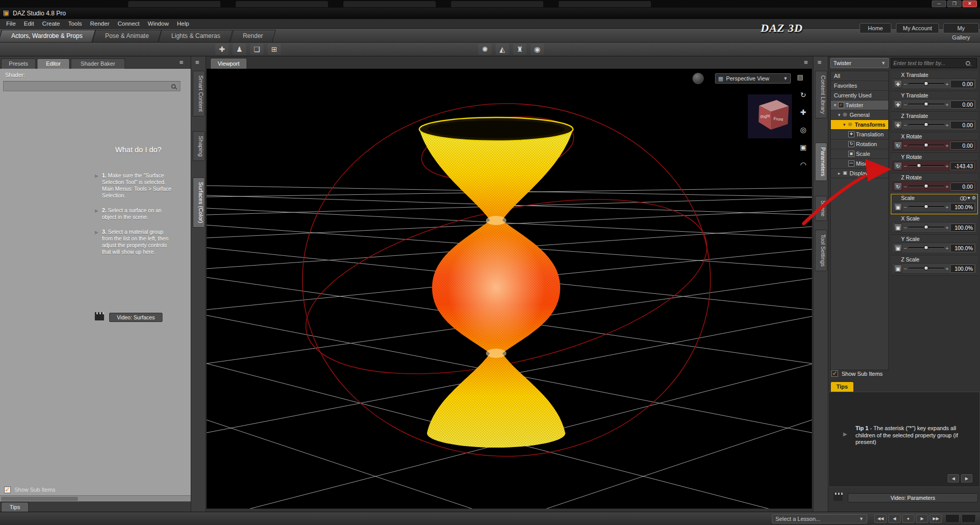 The height and width of the screenshot is (525, 980). Describe the element at coordinates (953, 478) in the screenshot. I see `previous-tip-button: ◀` at that location.